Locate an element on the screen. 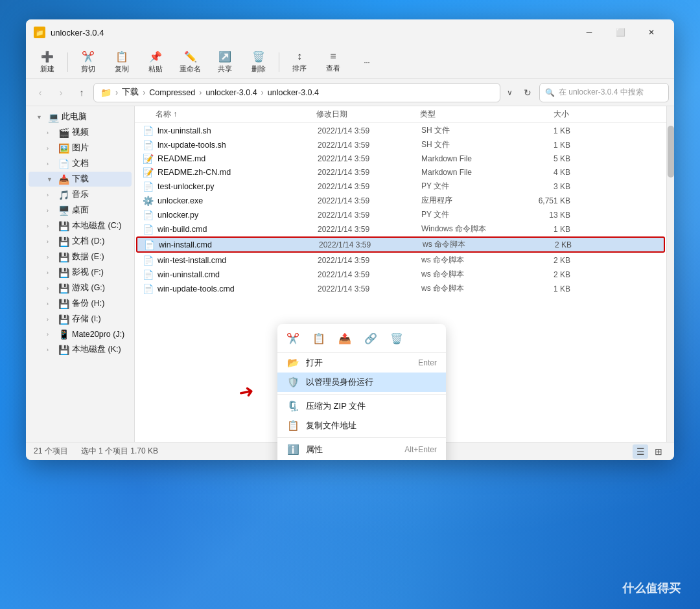 Image resolution: width=700 pixels, height=609 pixels. sidebar-item-drive-g: › 💾 游戏 (G:) is located at coordinates (80, 288).